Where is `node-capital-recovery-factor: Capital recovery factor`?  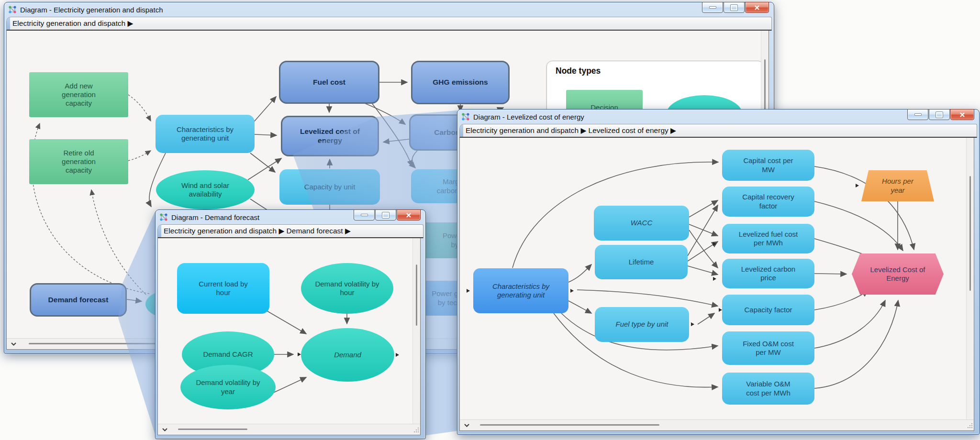
node-capital-recovery-factor: Capital recovery factor is located at coordinates (768, 202).